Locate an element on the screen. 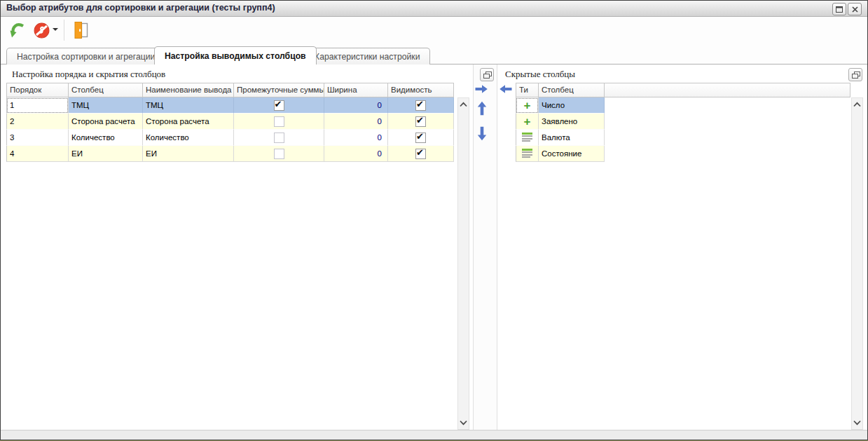 This screenshot has width=868, height=441. tab-sorting-aggregation: Настройка сортировки и агрегации is located at coordinates (85, 56).